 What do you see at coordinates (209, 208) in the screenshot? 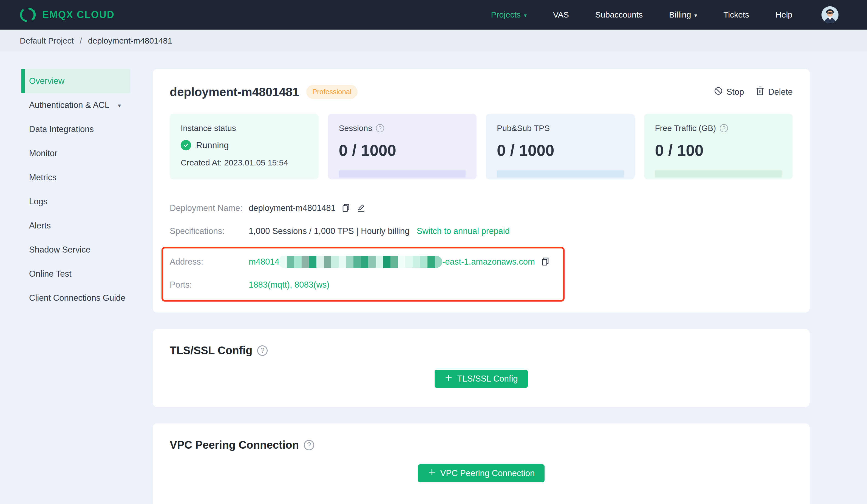
I see `deployment-name-label: Deployment Name:` at bounding box center [209, 208].